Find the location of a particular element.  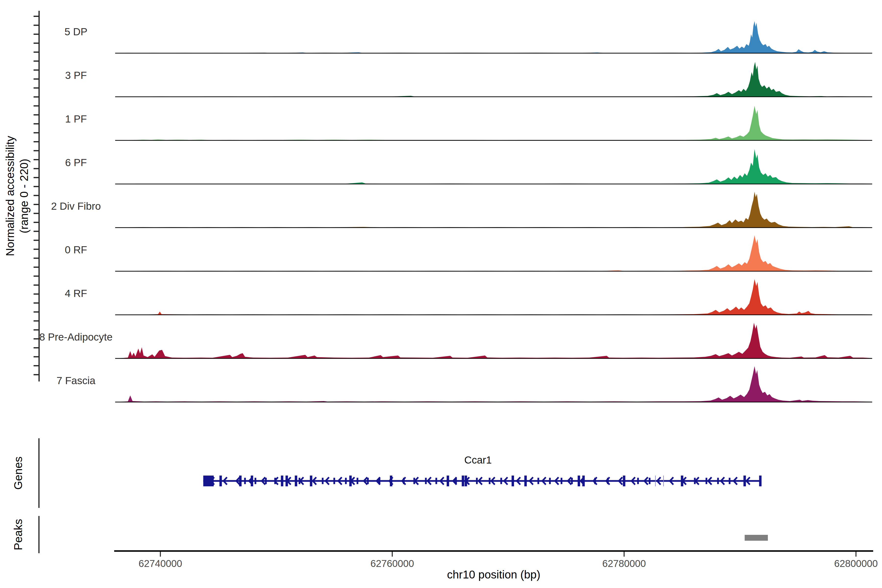

x-axis-tick-label: 62800000 is located at coordinates (856, 564).